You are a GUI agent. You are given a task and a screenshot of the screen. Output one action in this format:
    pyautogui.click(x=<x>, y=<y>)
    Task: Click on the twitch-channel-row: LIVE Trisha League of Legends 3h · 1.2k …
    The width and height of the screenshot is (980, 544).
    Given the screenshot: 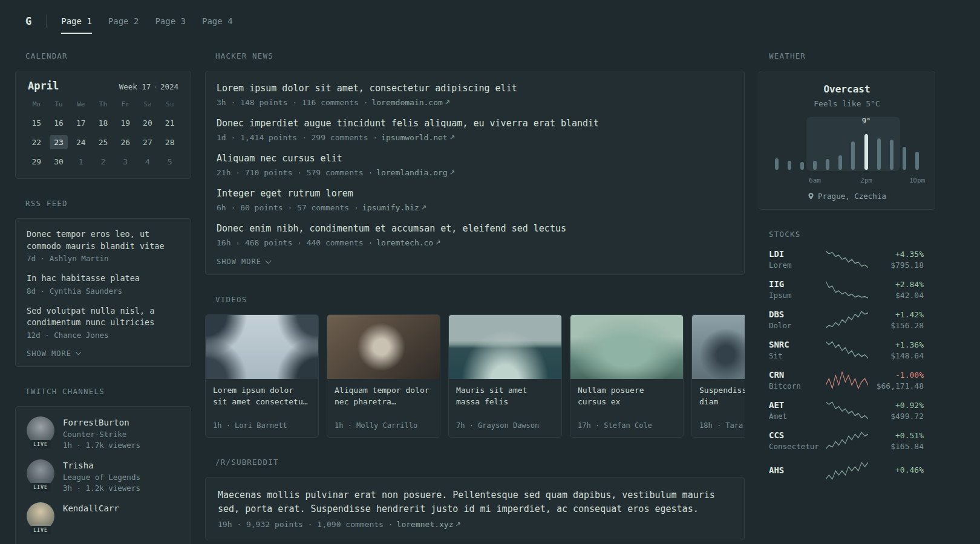 What is the action you would take?
    pyautogui.click(x=103, y=476)
    